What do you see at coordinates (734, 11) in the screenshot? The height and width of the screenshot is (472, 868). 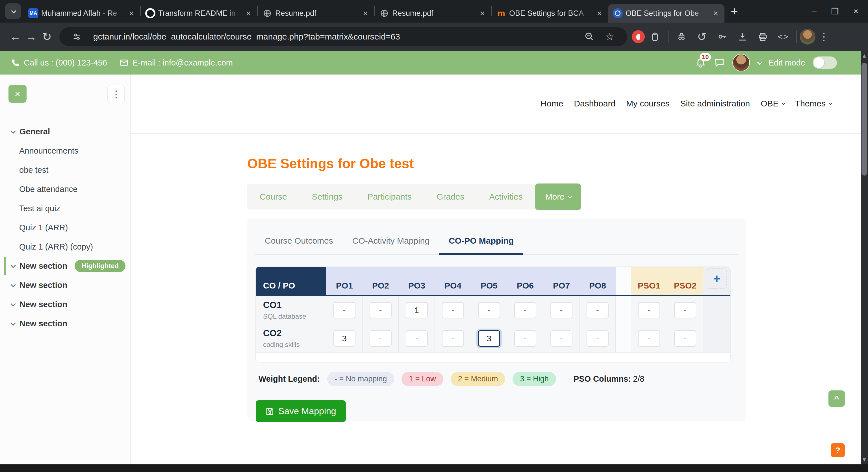 I see `new-tab-button: +` at bounding box center [734, 11].